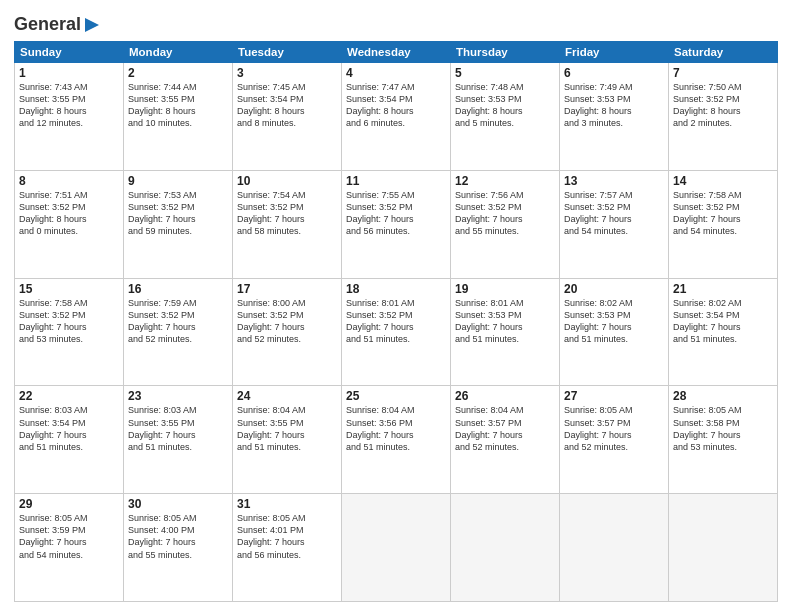 The height and width of the screenshot is (612, 792). I want to click on day-number: 14, so click(723, 181).